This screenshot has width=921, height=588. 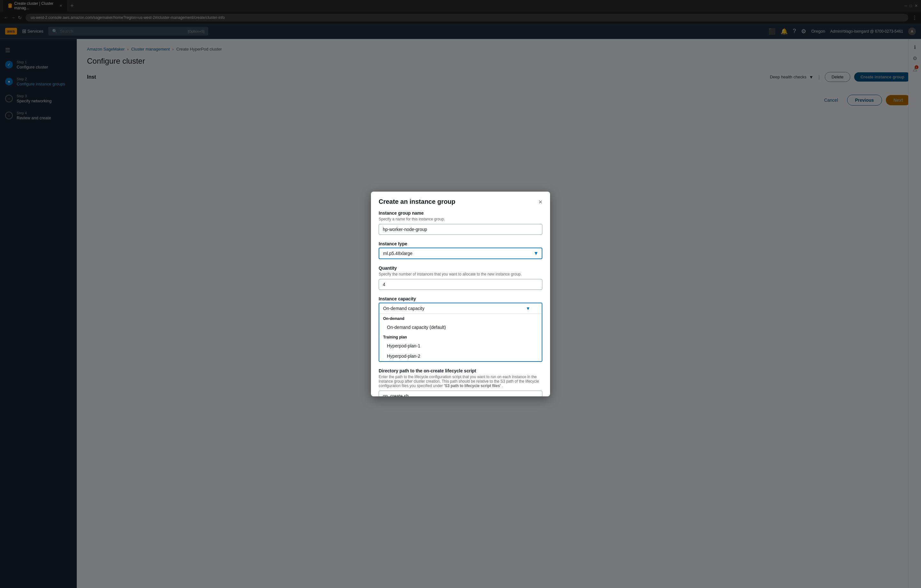 What do you see at coordinates (460, 274) in the screenshot?
I see `quantity-hint: Specify the number of instances that you…` at bounding box center [460, 274].